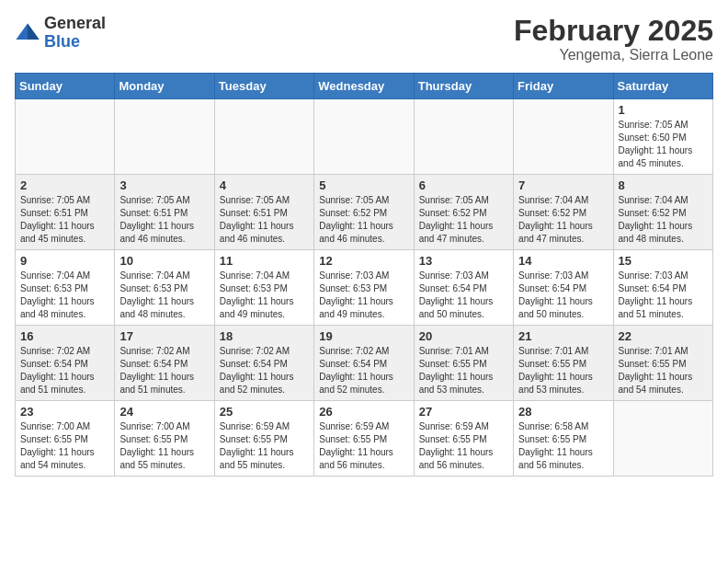  Describe the element at coordinates (463, 337) in the screenshot. I see `day-number: 20` at that location.